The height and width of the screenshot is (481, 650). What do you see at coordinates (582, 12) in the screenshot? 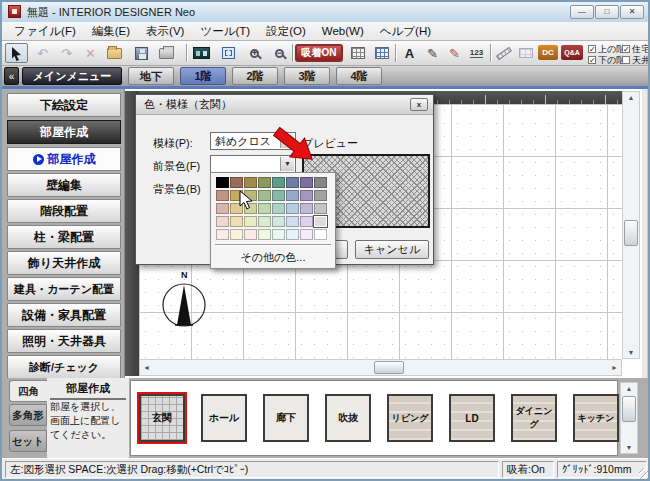
I see `minimize-button: —` at bounding box center [582, 12].